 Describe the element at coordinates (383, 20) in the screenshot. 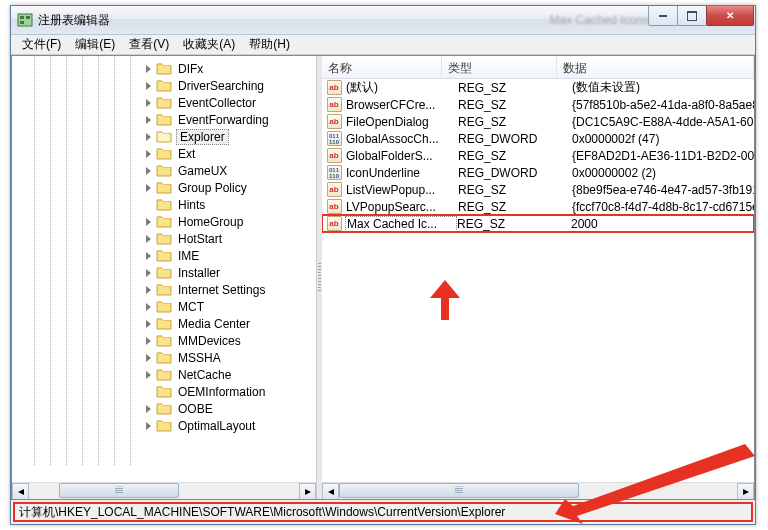

I see `titlebar: 注册表编辑器 Max Cached Icons` at that location.